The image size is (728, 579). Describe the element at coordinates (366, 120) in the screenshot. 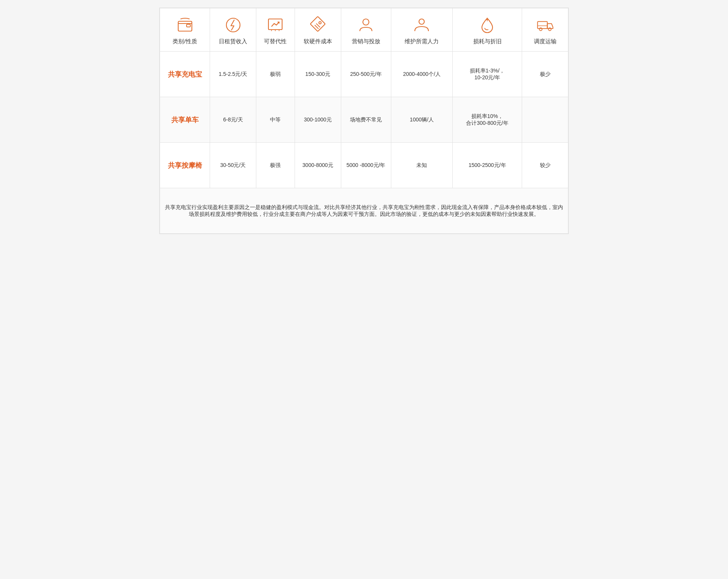

I see `row-bike-marketing: 场地费不常见` at that location.